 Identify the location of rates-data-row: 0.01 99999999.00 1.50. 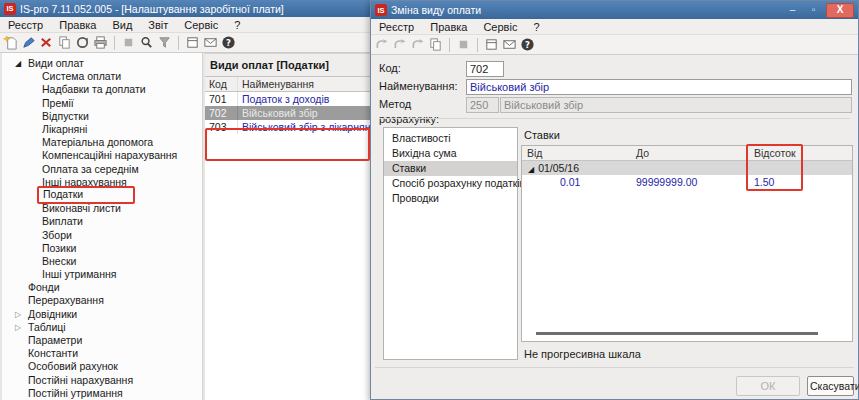
(687, 182).